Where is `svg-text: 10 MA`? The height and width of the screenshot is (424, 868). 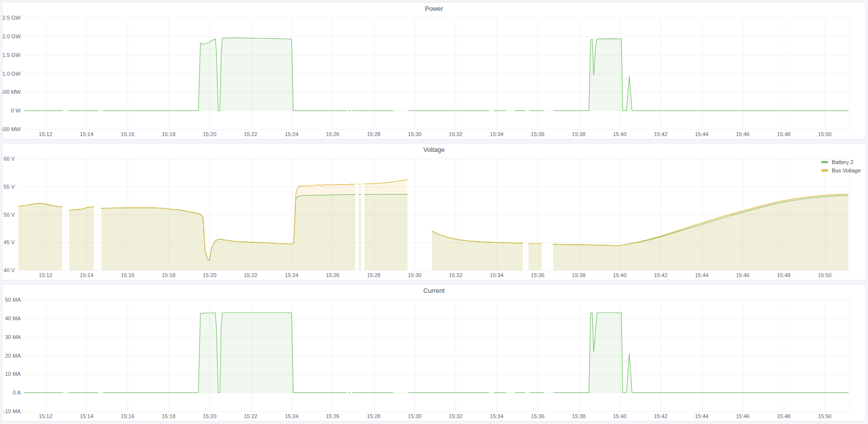 svg-text: 10 MA is located at coordinates (13, 374).